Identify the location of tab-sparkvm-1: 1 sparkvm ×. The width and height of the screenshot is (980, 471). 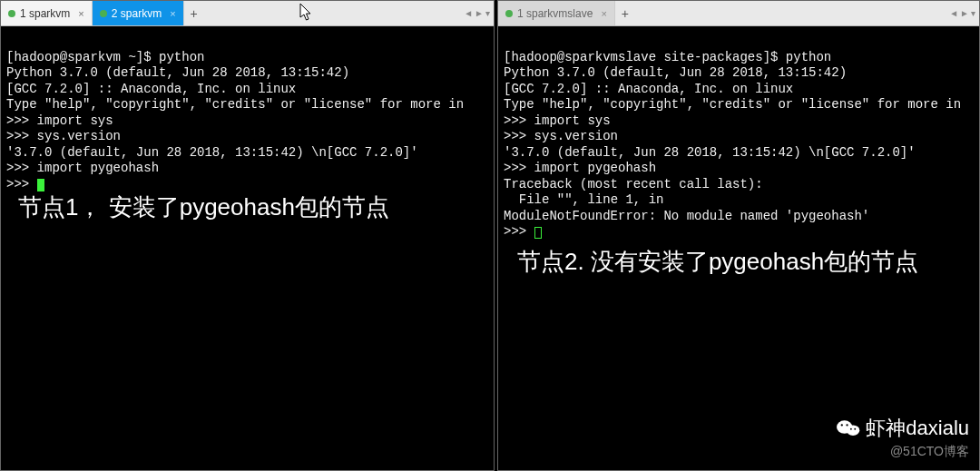
(47, 13).